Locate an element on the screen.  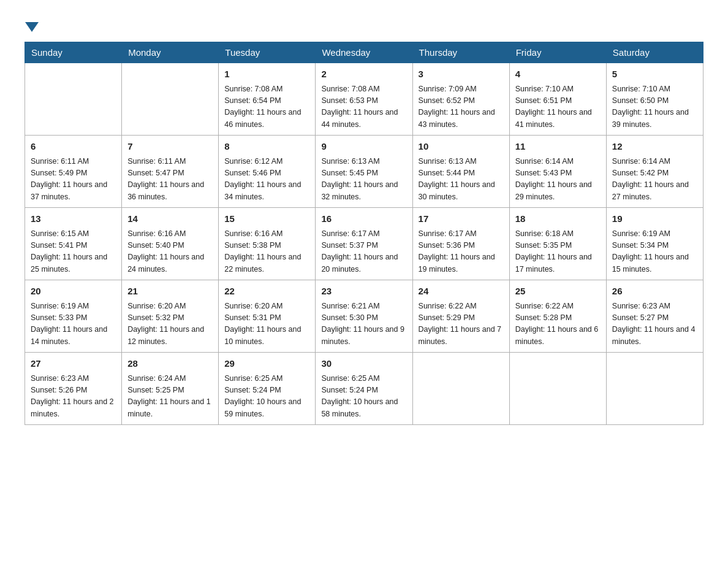
calendar-cell: 15Sunrise: 6:16 AMSunset: 5:38 PMDayligh… is located at coordinates (267, 244).